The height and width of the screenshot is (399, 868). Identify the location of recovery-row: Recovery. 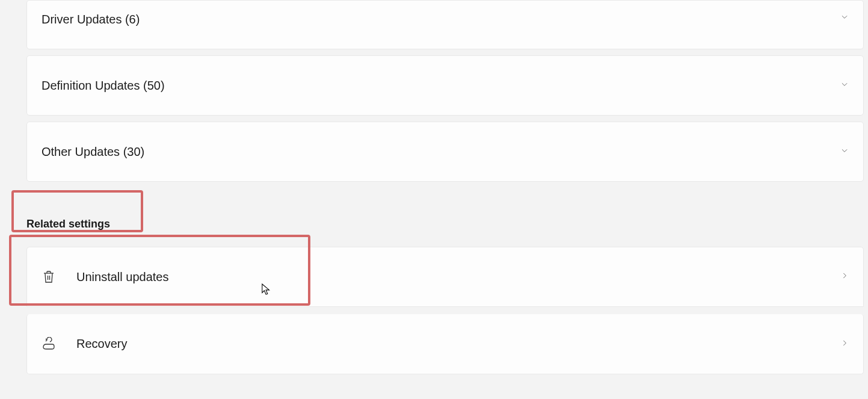
(445, 344).